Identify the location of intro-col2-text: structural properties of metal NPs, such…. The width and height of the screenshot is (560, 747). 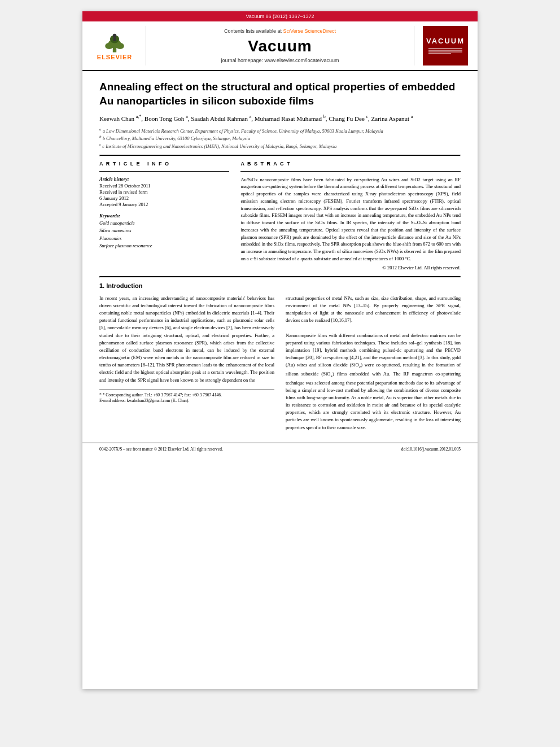
(373, 363).